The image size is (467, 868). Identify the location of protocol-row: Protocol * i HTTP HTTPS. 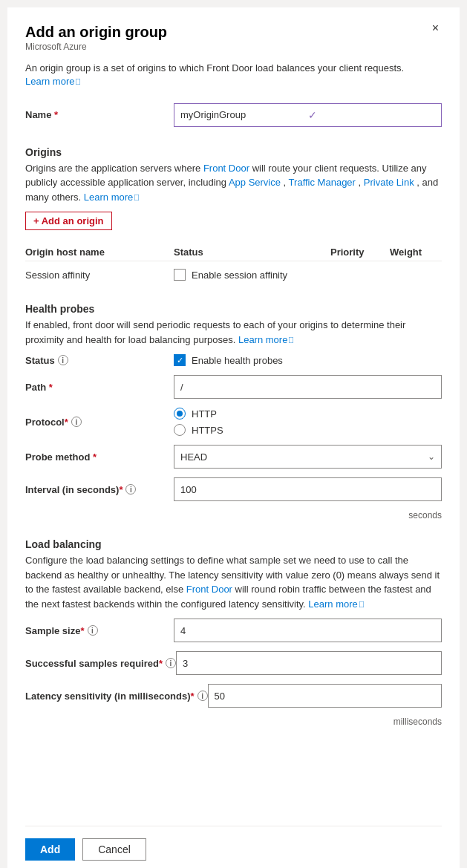
(233, 422).